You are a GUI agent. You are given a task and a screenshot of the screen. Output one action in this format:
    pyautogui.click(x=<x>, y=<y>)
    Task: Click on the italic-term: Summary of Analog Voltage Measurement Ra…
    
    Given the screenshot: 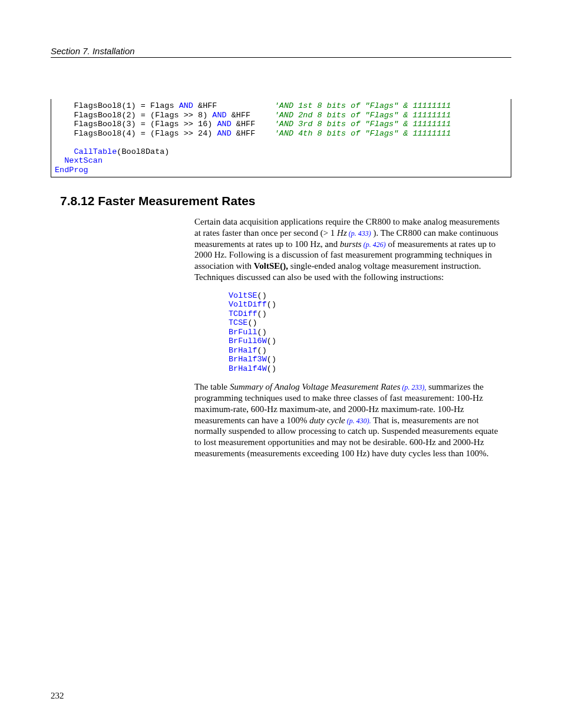 What is the action you would take?
    pyautogui.click(x=315, y=387)
    